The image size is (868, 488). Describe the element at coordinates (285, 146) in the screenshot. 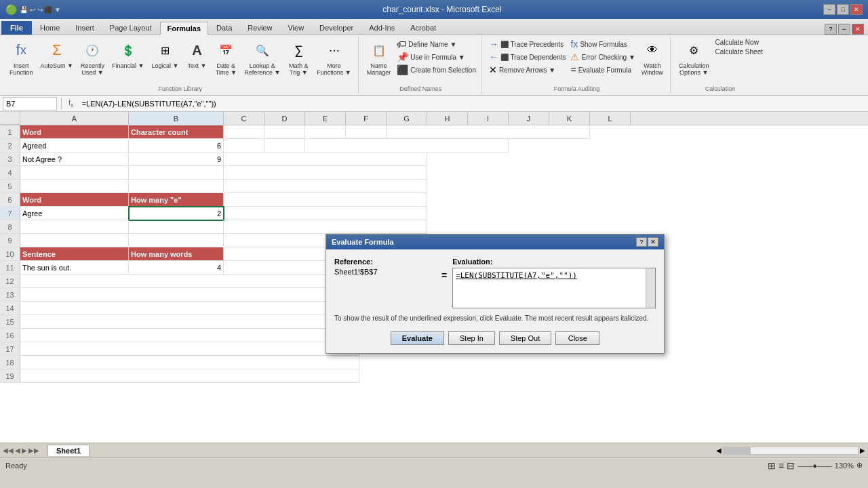

I see `cell-d2` at that location.